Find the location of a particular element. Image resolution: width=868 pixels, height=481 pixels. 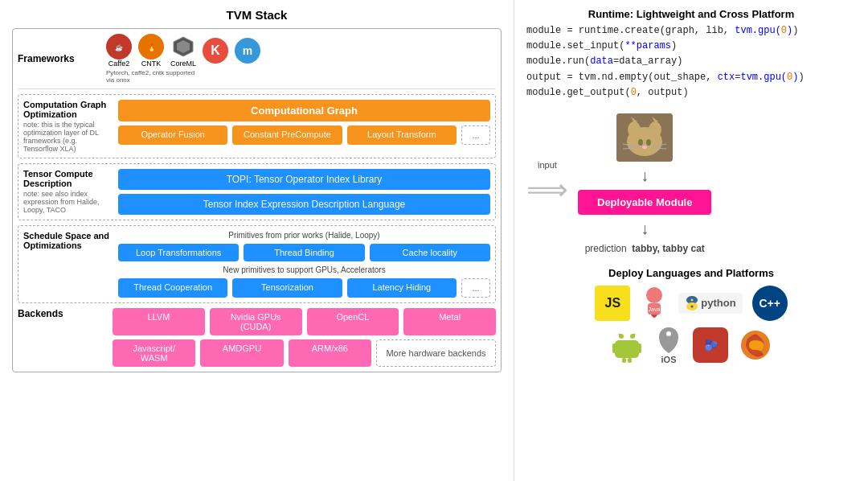

cgo-right: Computational Graph Operator Fusion Cons… is located at coordinates (304, 126).